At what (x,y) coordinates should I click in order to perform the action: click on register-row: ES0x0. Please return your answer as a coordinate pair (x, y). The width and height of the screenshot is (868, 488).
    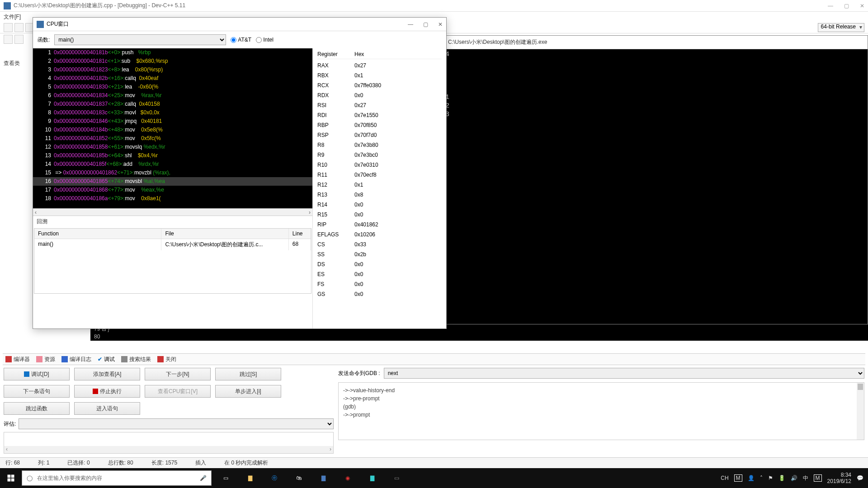
    Looking at the image, I should click on (380, 274).